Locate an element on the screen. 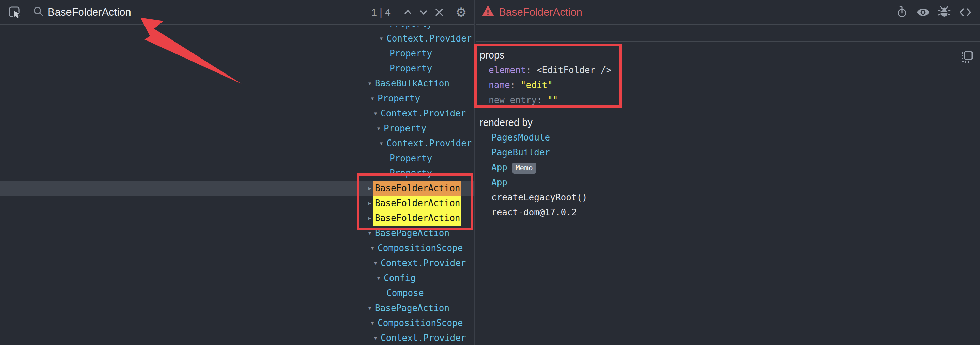 The image size is (980, 345). tree-row: ▾Config is located at coordinates (237, 278).